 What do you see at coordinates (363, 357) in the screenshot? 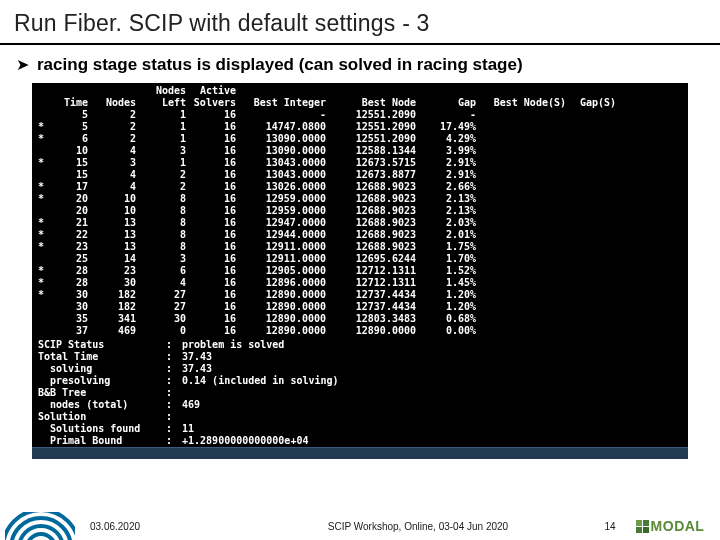
I see `status-line: Total Time: 37.43` at bounding box center [363, 357].